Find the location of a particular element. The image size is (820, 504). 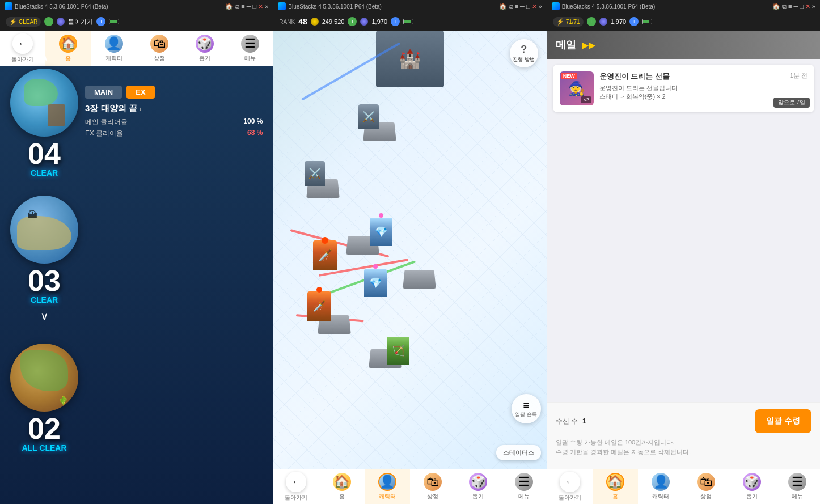

energy-label-1: CLEAR is located at coordinates (28, 22).